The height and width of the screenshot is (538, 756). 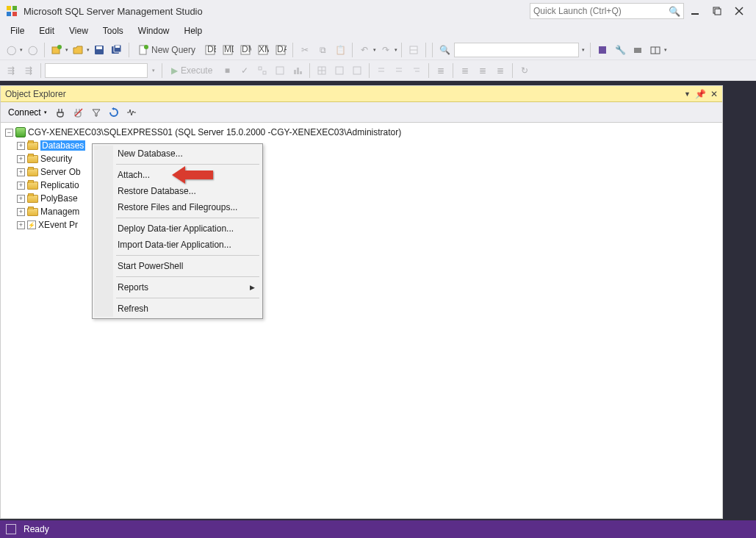 What do you see at coordinates (245, 50) in the screenshot?
I see `dmx-query-button: DMX` at bounding box center [245, 50].